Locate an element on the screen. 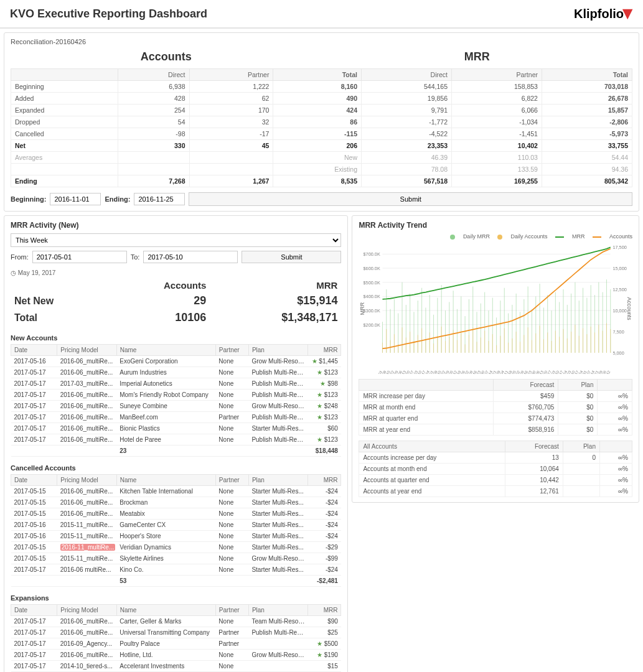 This screenshot has width=643, height=672. mrr-heading: MRR is located at coordinates (477, 58).